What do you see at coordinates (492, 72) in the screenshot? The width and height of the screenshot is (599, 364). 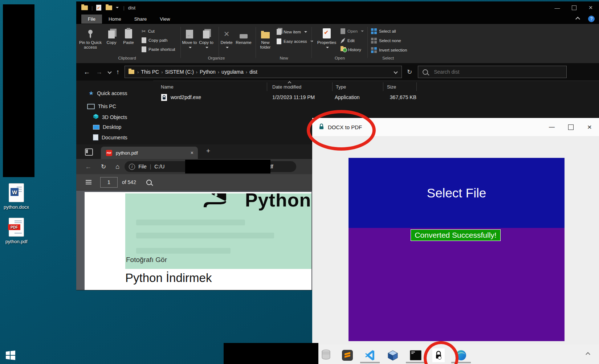 I see `search-box` at bounding box center [492, 72].